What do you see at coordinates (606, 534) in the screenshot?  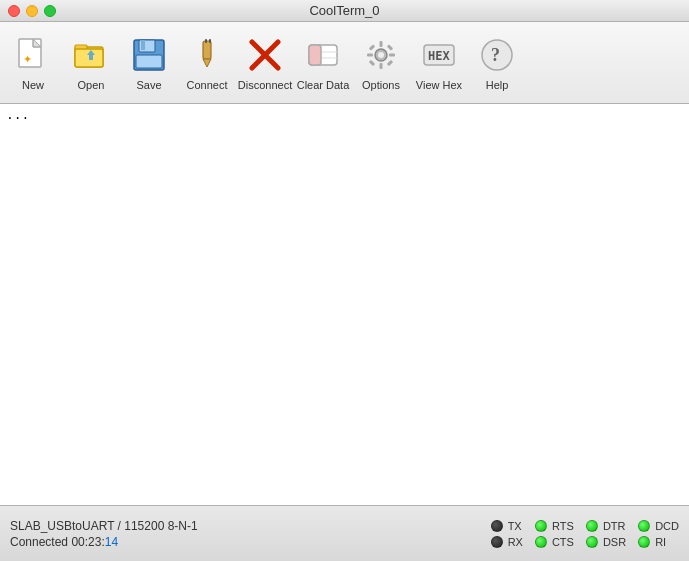 I see `dtr-dsr-column: DTR DSR` at bounding box center [606, 534].